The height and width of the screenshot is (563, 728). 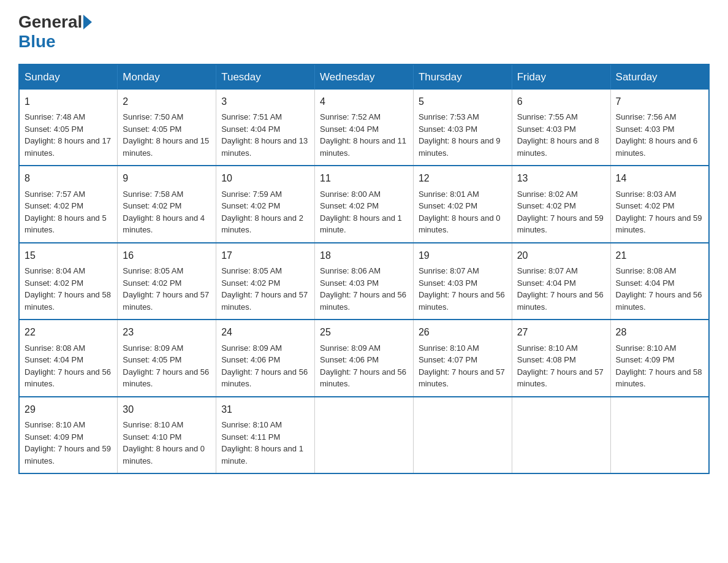 I want to click on weekday-header-sunday: Sunday, so click(x=69, y=77).